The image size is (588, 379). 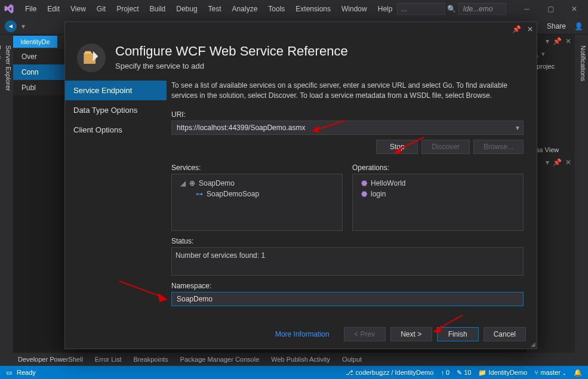 I want to click on menu-analyze: Analyze, so click(x=245, y=9).